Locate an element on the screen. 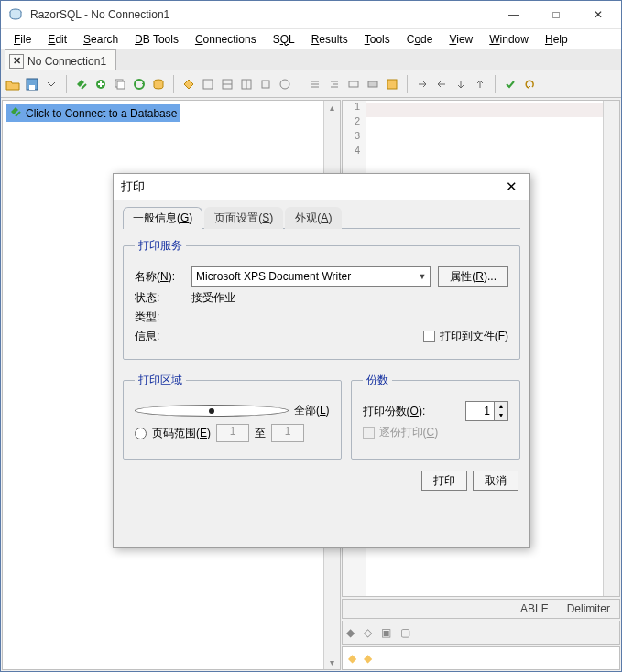 The image size is (622, 672). menu-edit: Edit is located at coordinates (57, 39).